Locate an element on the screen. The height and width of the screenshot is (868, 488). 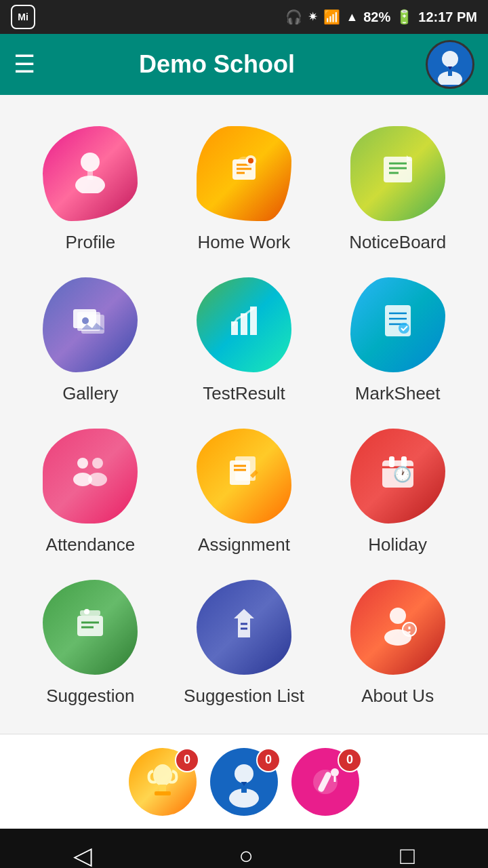
marksheet-icon is located at coordinates (398, 325).